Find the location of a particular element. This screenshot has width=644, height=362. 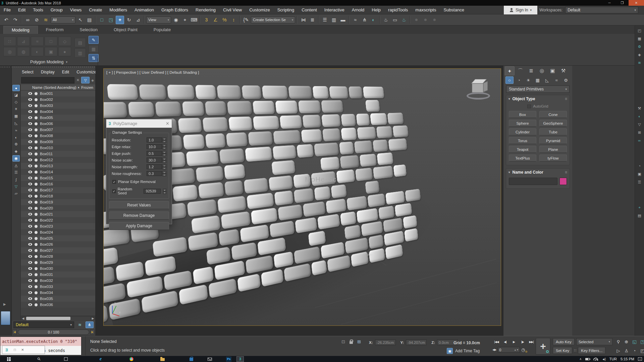

filter-materials-icon: ◐ is located at coordinates (16, 137).